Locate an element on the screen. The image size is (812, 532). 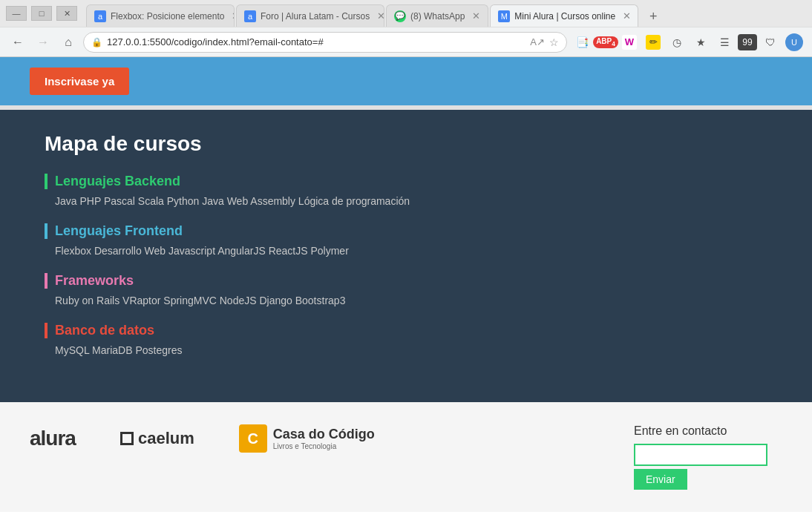
tab-favicon: M is located at coordinates (504, 16).